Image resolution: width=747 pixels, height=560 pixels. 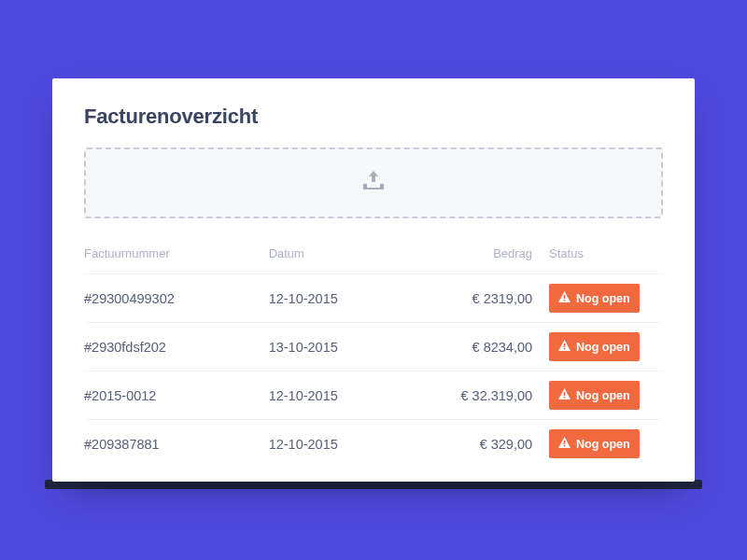 I want to click on cell-datum: 13-10-2015, so click(x=338, y=347).